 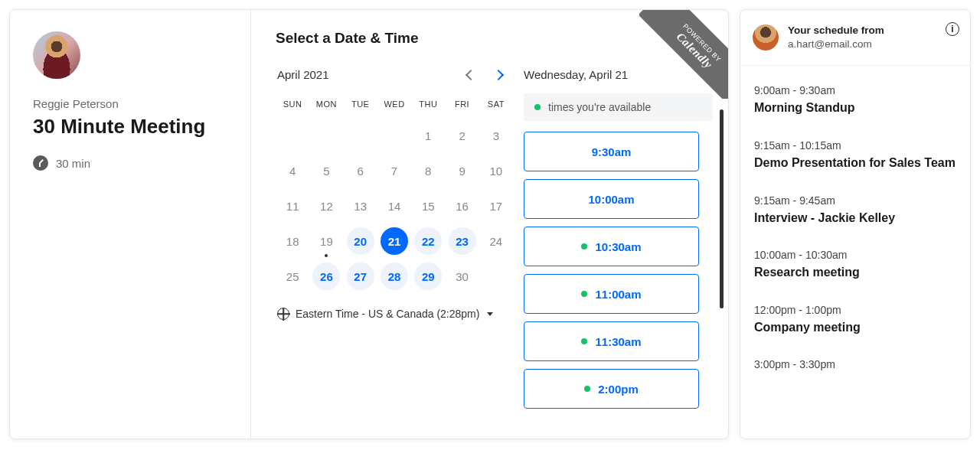 What do you see at coordinates (855, 364) in the screenshot?
I see `event-time: 3:00pm - 3:30pm` at bounding box center [855, 364].